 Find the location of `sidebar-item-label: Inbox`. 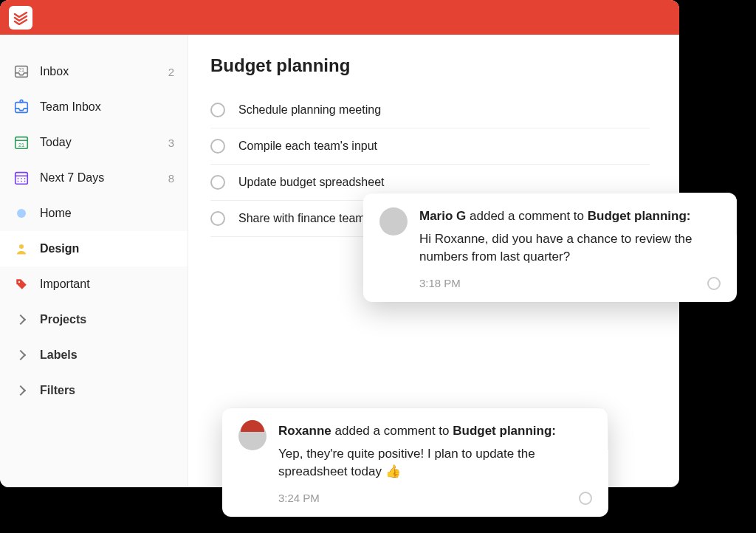

sidebar-item-label: Inbox is located at coordinates (99, 72).